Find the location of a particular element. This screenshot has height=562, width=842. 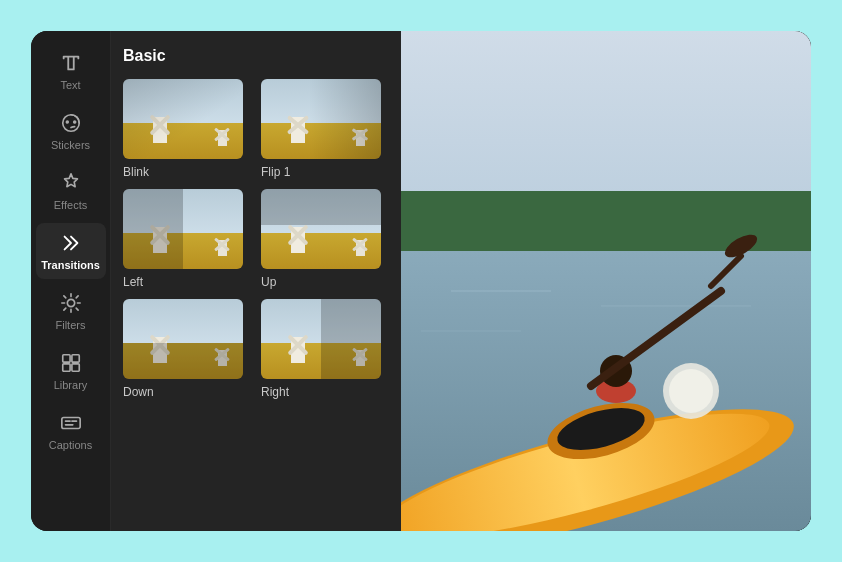

panel-title: Basic is located at coordinates (256, 56).